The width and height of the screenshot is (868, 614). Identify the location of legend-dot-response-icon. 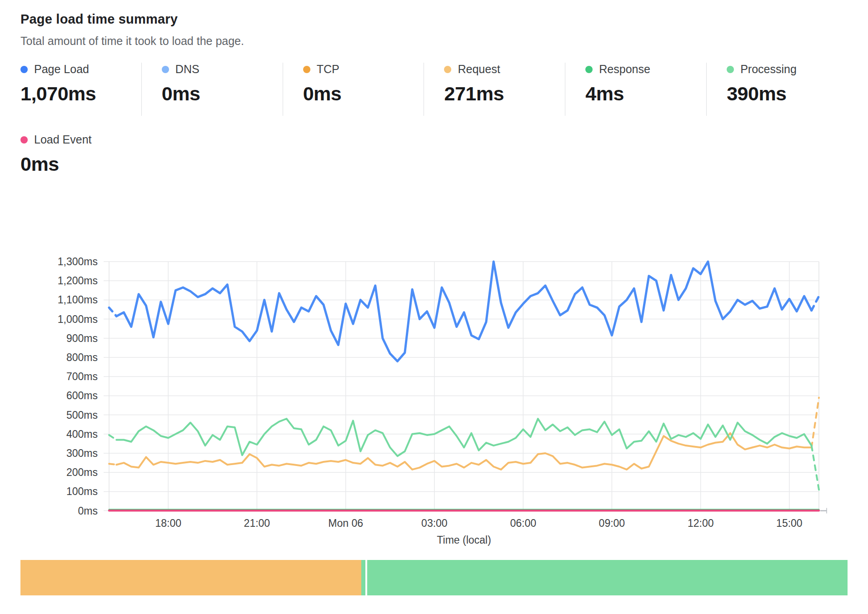
(589, 69).